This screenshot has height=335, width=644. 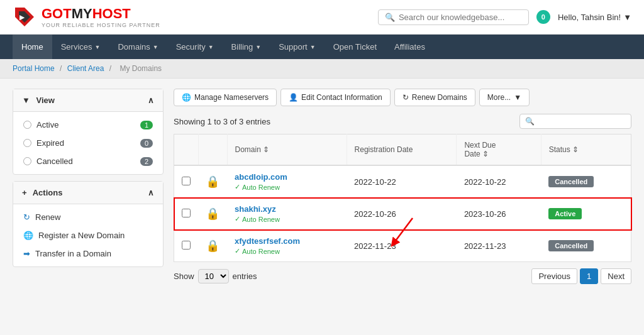 I want to click on next-button: Next, so click(x=616, y=277).